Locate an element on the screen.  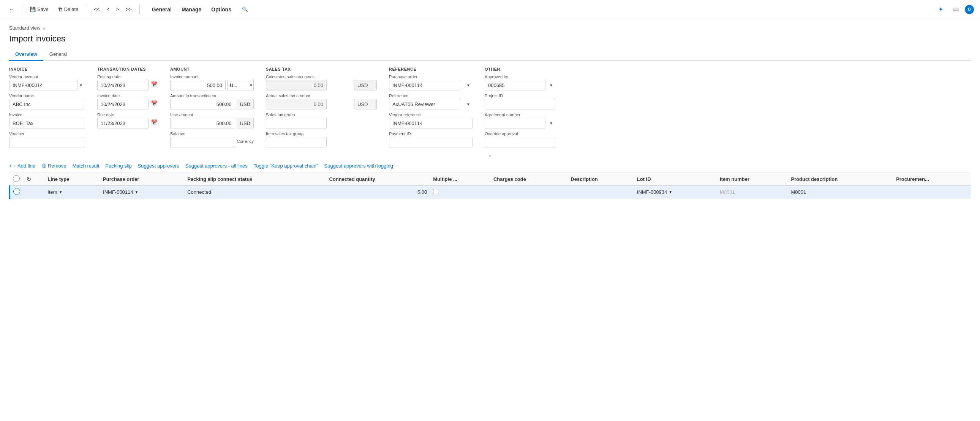
override-approval-input is located at coordinates (520, 142).